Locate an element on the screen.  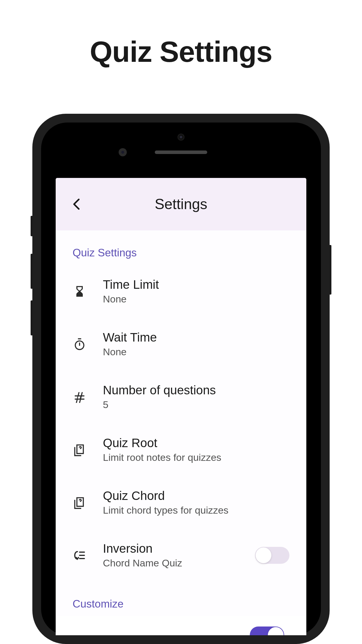
inversion-icon is located at coordinates (80, 555).